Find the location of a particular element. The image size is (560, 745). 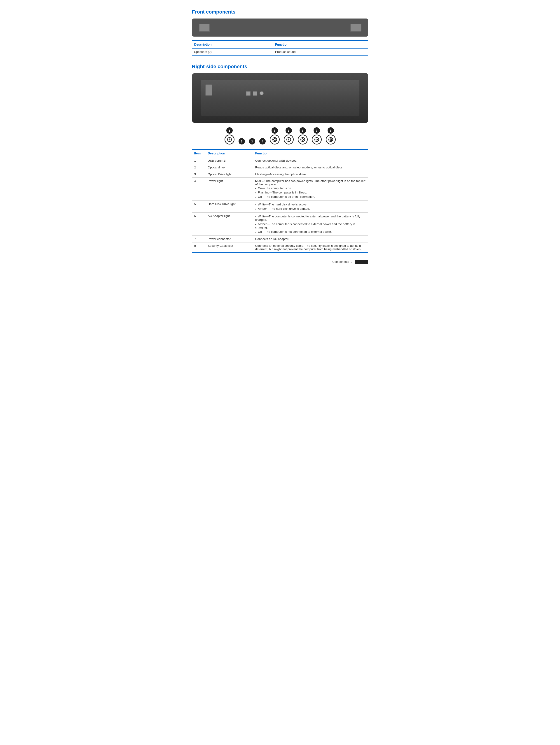

row-func-1: Connect optional USB devices. is located at coordinates (311, 161).